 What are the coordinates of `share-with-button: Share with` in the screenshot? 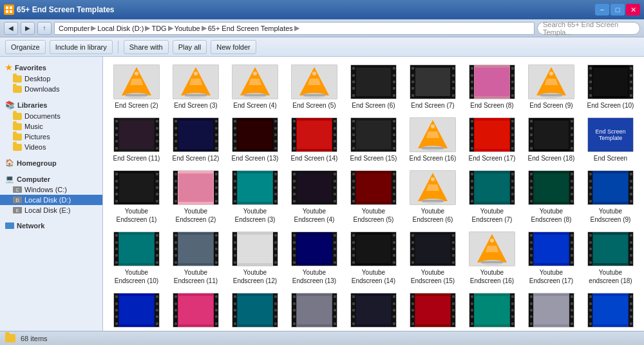 It's located at (146, 47).